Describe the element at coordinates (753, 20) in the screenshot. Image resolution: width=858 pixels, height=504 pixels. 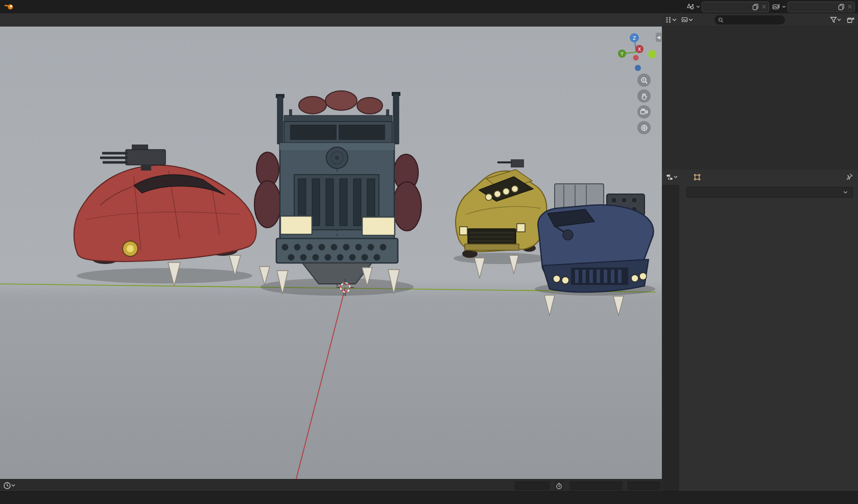
I see `outliner-search-input` at that location.